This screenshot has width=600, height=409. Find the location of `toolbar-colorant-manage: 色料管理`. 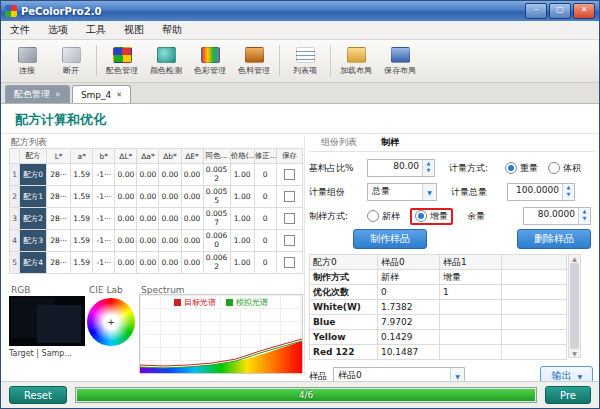

toolbar-colorant-manage: 色料管理 is located at coordinates (254, 62).